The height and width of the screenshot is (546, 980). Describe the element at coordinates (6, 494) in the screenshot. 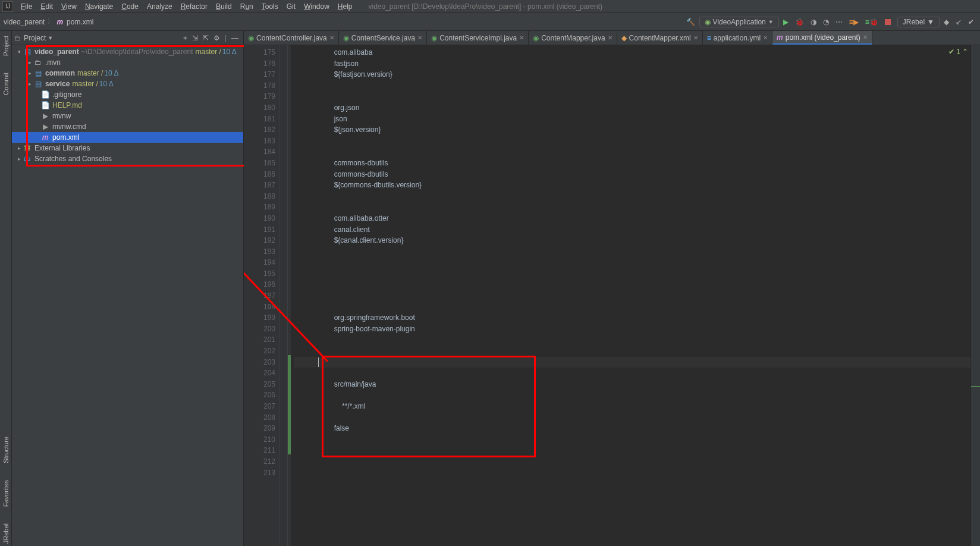

I see `rail-favorites: Favorites` at that location.